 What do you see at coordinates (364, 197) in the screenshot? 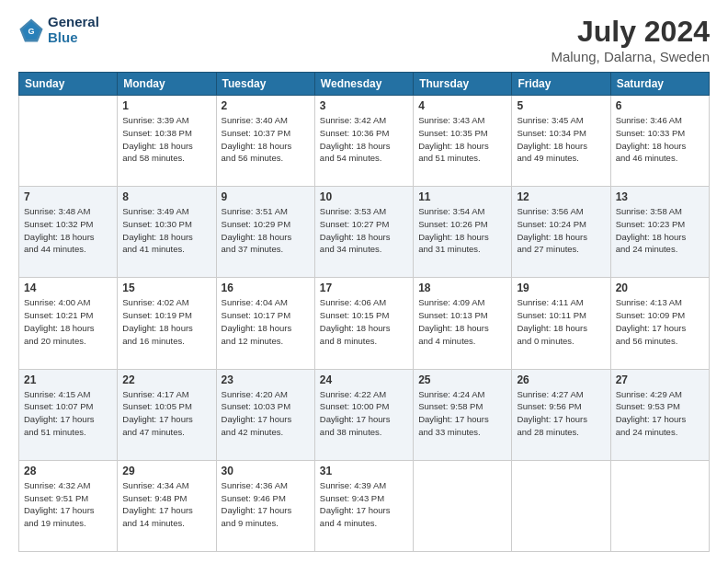
I see `day-number: 10` at bounding box center [364, 197].